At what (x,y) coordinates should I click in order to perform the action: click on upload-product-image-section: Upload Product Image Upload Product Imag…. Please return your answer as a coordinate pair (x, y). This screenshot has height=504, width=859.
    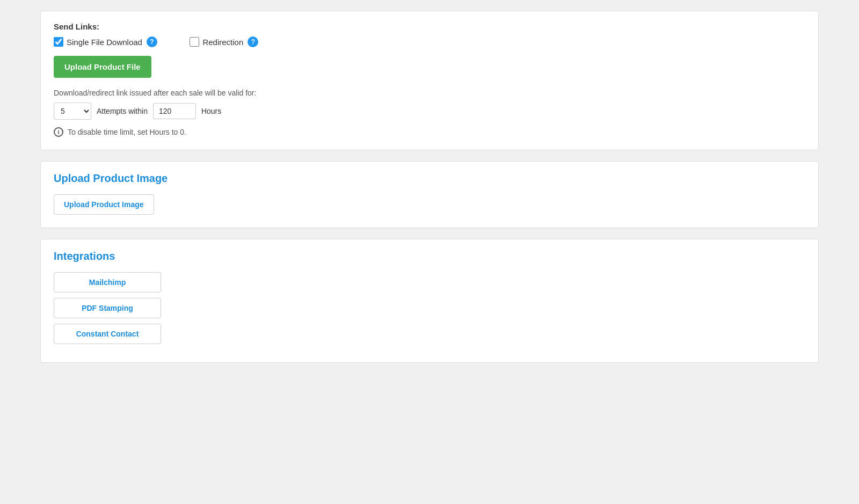
    Looking at the image, I should click on (430, 194).